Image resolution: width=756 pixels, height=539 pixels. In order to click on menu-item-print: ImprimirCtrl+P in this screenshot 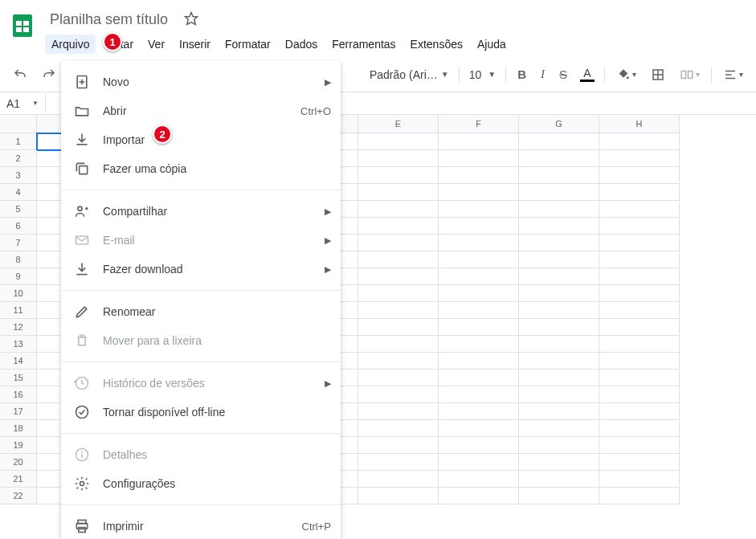, I will do `click(201, 525)`.